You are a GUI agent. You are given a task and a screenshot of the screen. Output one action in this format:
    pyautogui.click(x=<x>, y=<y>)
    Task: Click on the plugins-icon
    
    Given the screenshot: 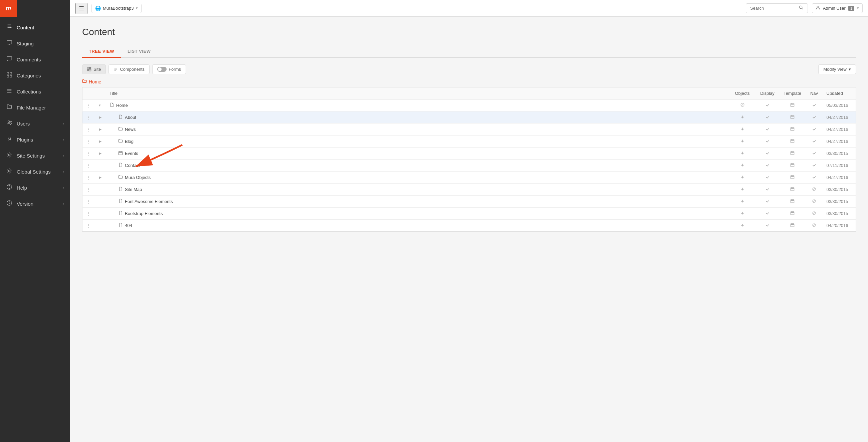 What is the action you would take?
    pyautogui.click(x=9, y=139)
    